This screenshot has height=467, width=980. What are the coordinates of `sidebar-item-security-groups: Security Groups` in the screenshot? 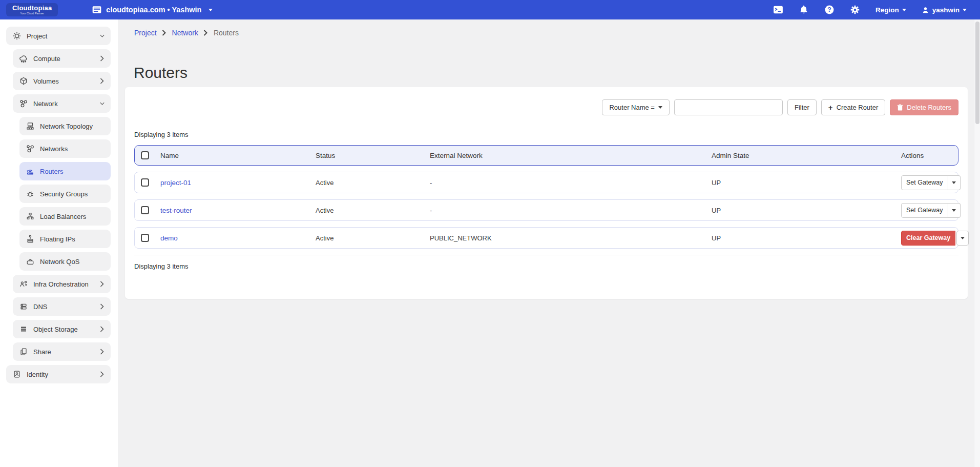 It's located at (65, 194).